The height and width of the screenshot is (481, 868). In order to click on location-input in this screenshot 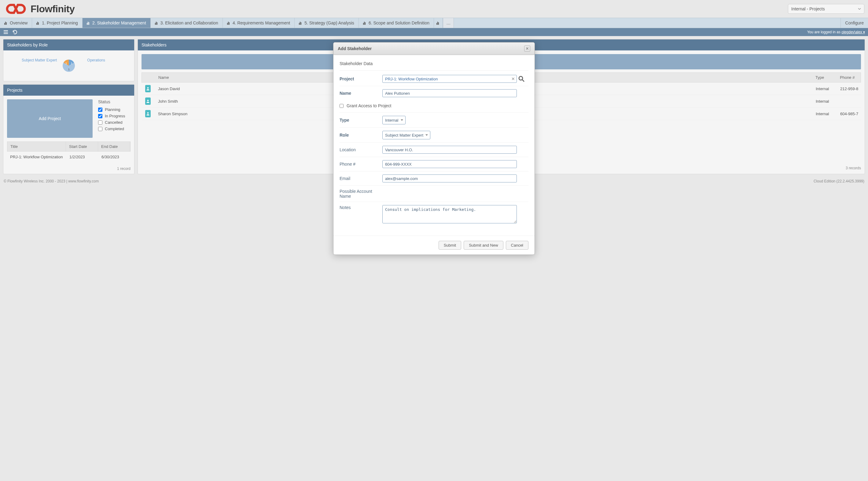, I will do `click(450, 150)`.